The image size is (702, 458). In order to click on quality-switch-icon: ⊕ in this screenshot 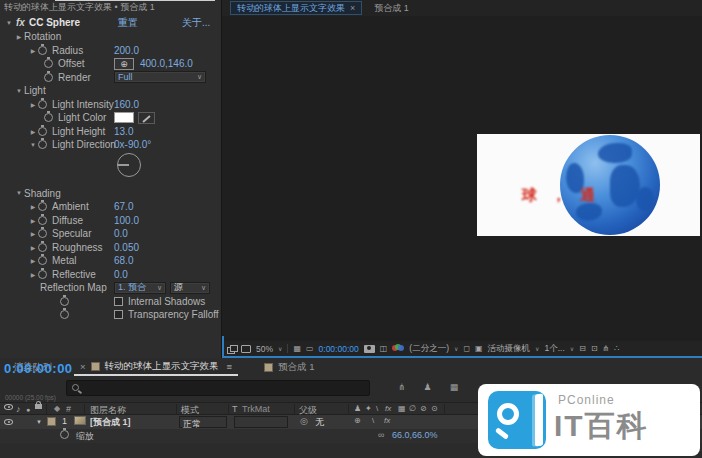, I will do `click(358, 420)`.